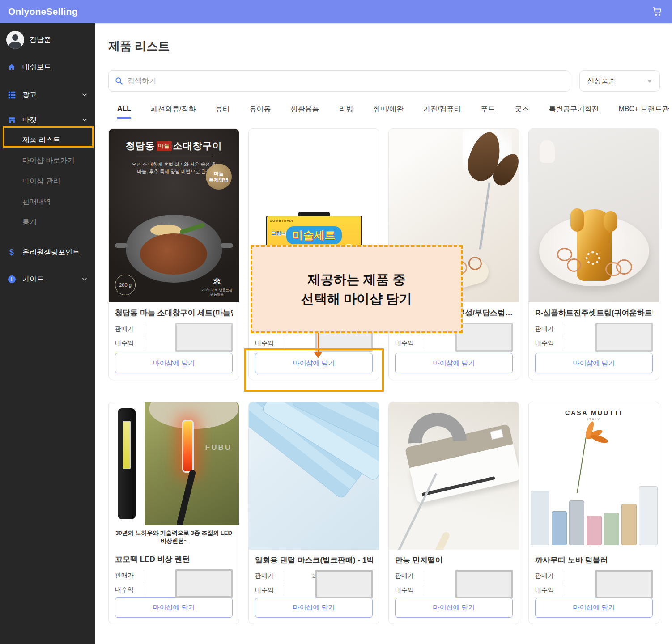 This screenshot has width=672, height=644. What do you see at coordinates (650, 81) in the screenshot?
I see `caret-down-icon` at bounding box center [650, 81].